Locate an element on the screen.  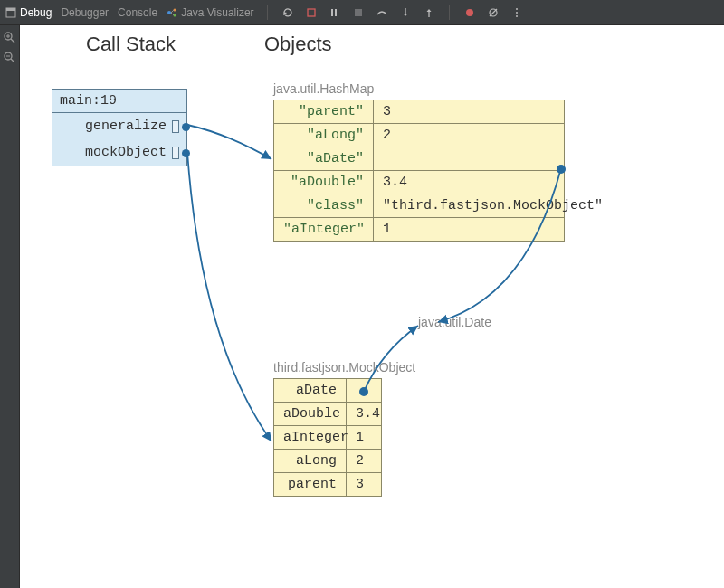
more-icon is located at coordinates (517, 13).